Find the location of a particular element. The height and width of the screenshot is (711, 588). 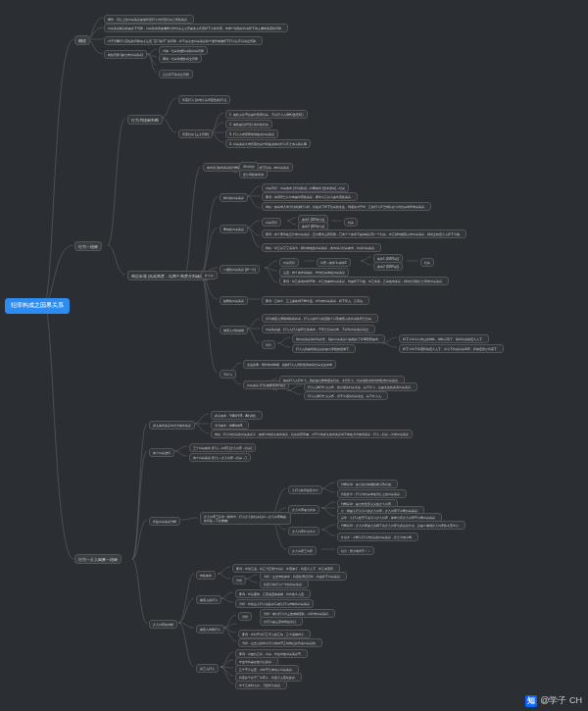

ov-meteor: 对于刑事行为责任的问题需要注意 "唐门陨石" 的问题，即不需要查因果关系的半遂危… is located at coordinates (183, 41).